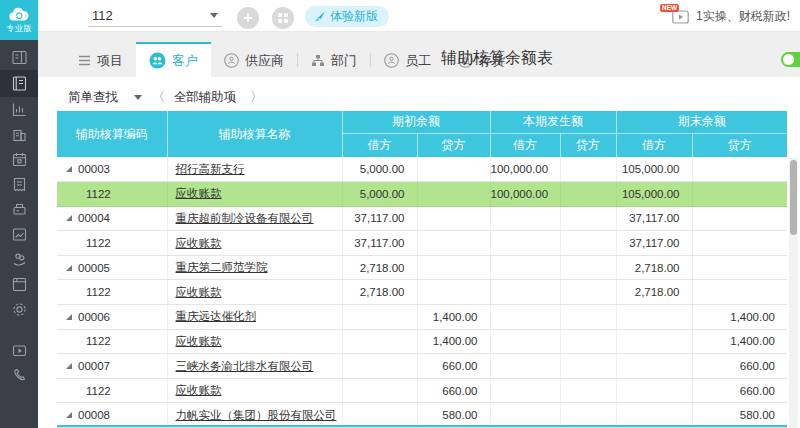 The width and height of the screenshot is (800, 428). I want to click on sidebar-salary-icon, so click(19, 260).